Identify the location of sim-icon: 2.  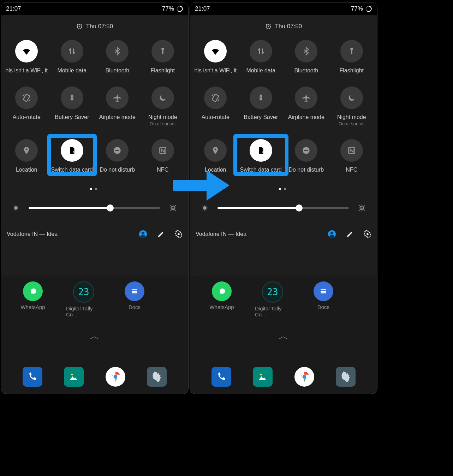
(261, 150).